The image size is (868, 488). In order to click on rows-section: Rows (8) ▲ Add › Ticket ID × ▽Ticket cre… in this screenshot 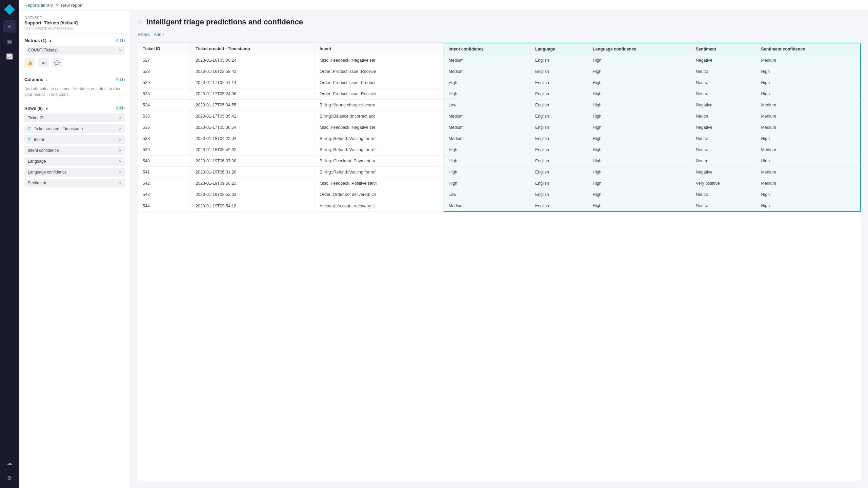, I will do `click(75, 147)`.